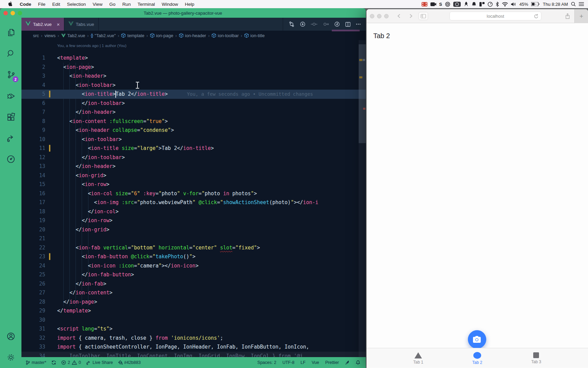  I want to click on rocket-status-icon, so click(347, 363).